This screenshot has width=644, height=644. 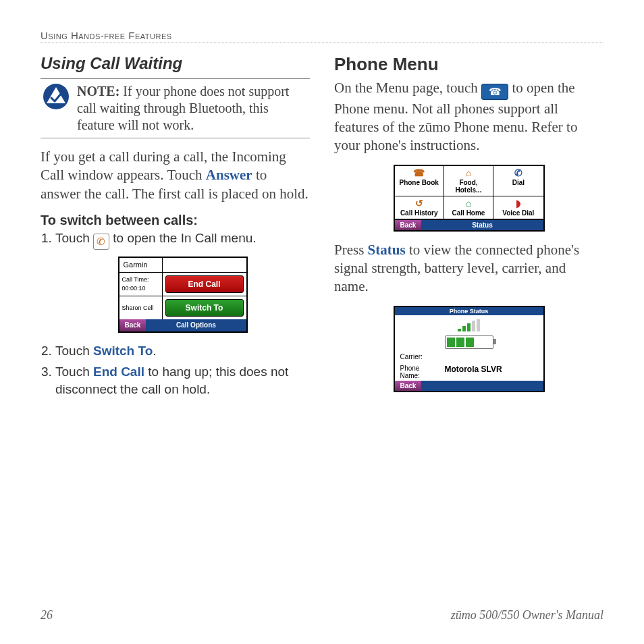 What do you see at coordinates (140, 288) in the screenshot?
I see `ss1-call-time-value: 00:00:10` at bounding box center [140, 288].